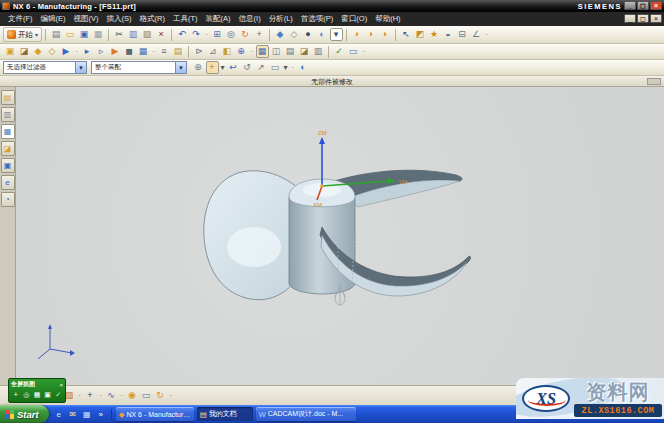 This screenshot has height=423, width=664. Describe the element at coordinates (24, 414) in the screenshot. I see `taskbar-start-button: Start` at that location.